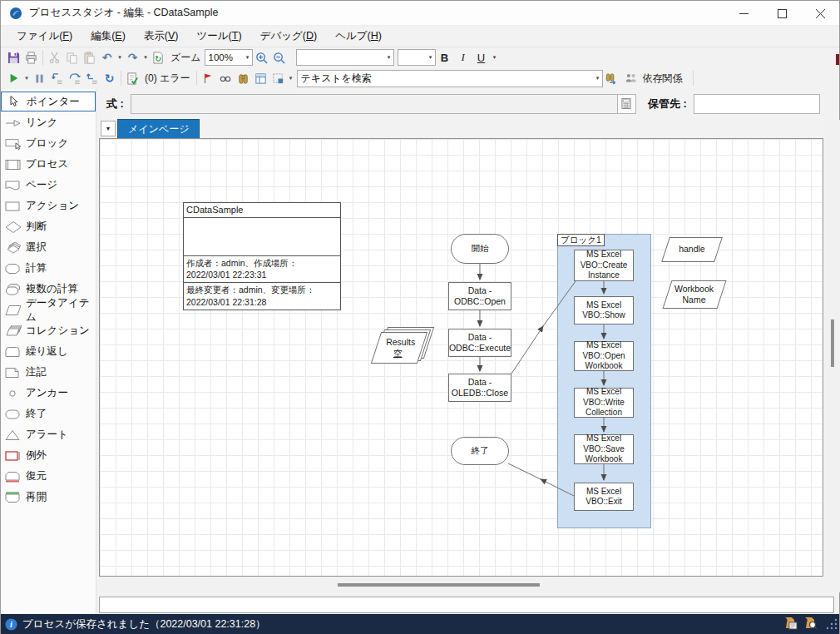  I want to click on save-button, so click(13, 58).